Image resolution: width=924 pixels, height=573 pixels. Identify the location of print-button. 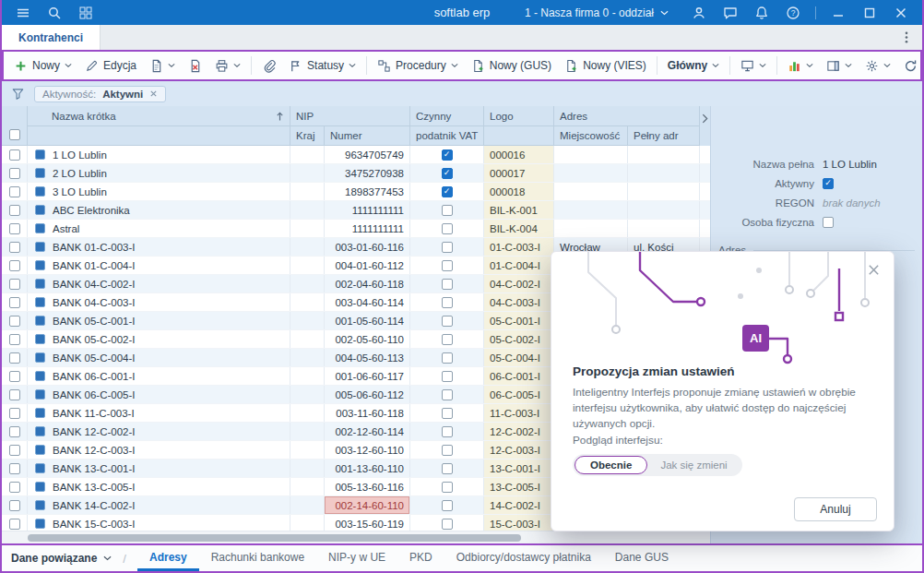
(228, 66).